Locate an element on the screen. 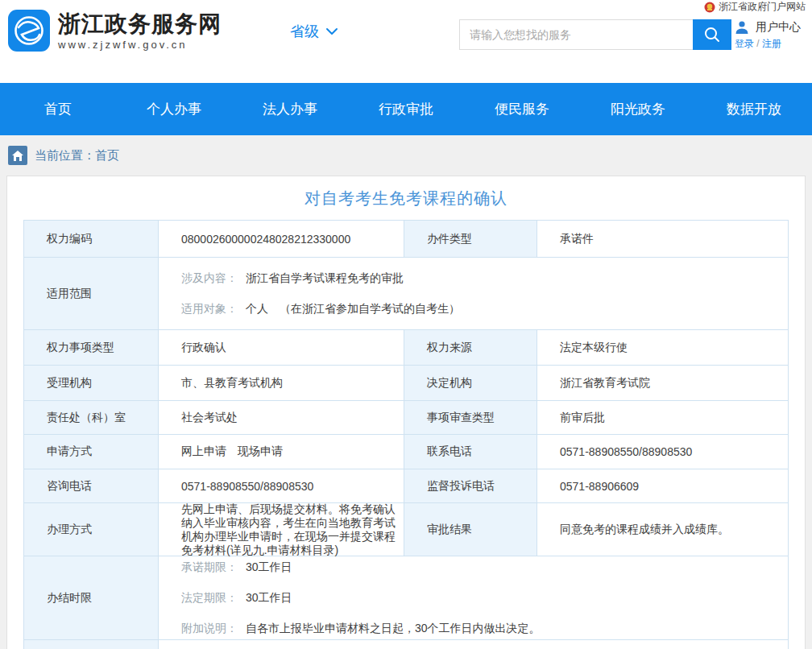  field-label: 办件类型 is located at coordinates (470, 239).